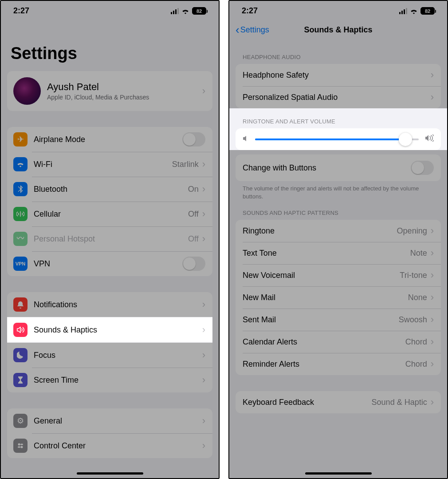 This screenshot has width=448, height=479. Describe the element at coordinates (338, 297) in the screenshot. I see `patterns-group: RingtoneOpening›Text ToneNote›New Voicem…` at that location.